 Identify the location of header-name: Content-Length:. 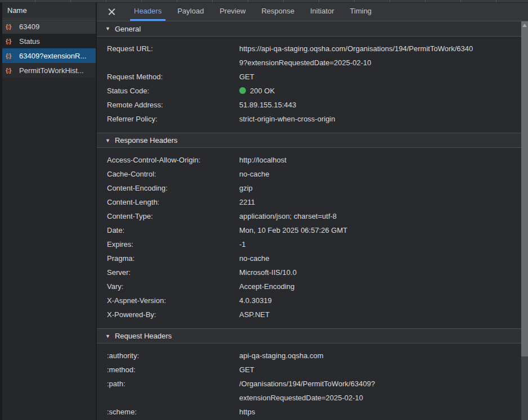
(168, 202).